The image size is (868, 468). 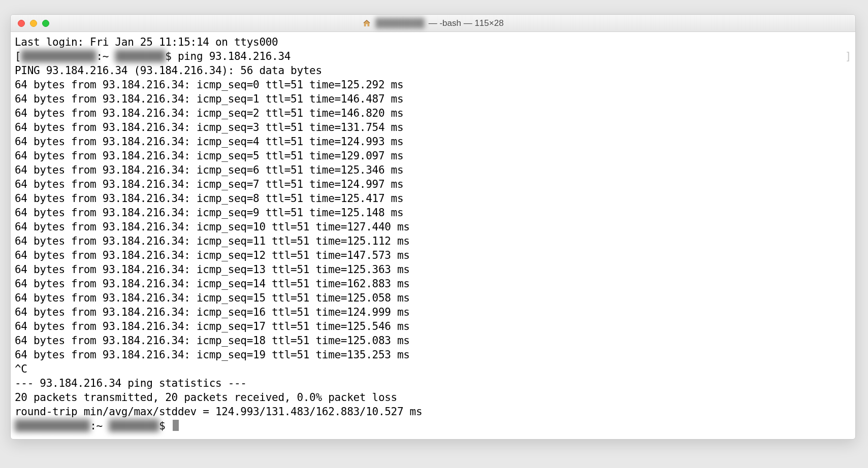 What do you see at coordinates (433, 156) in the screenshot?
I see `ping-reply: 64 bytes from 93.184.216.34: icmp_seq=5 …` at bounding box center [433, 156].